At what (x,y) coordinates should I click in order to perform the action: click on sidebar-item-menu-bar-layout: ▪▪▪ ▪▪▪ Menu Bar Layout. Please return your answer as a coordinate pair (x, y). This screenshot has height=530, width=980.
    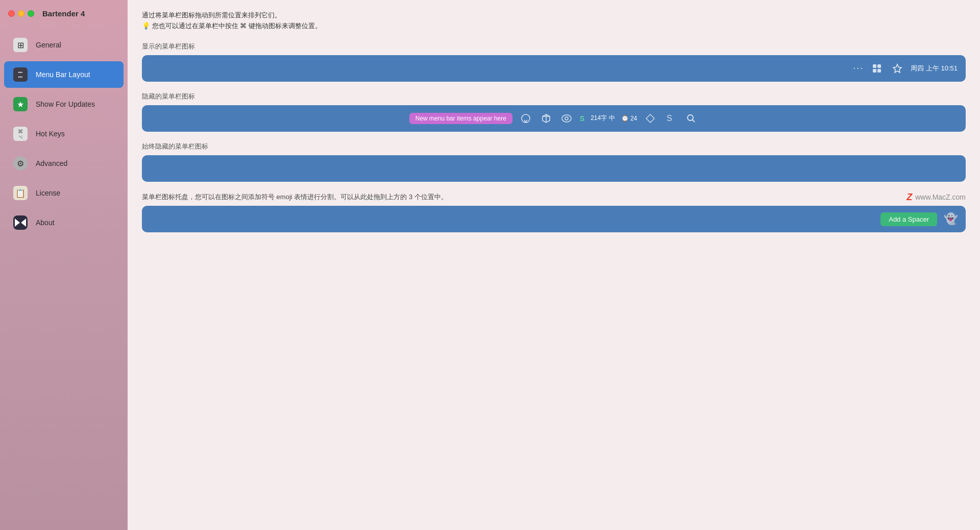
    Looking at the image, I should click on (64, 75).